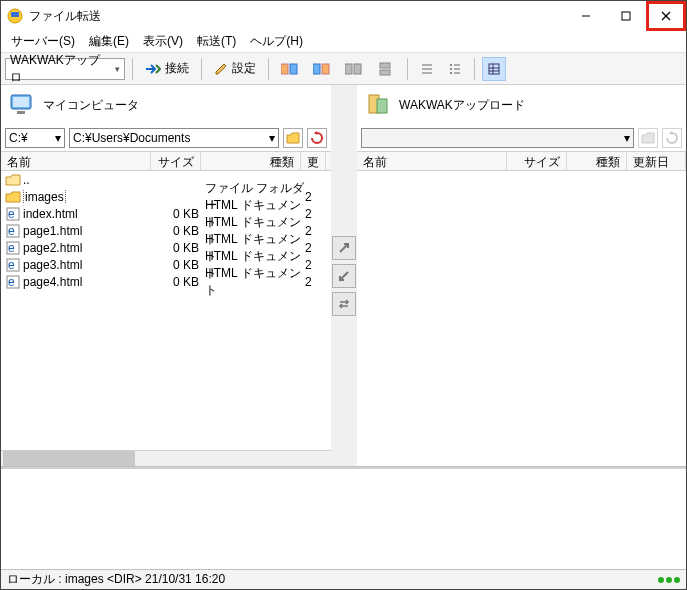  What do you see at coordinates (18, 138) in the screenshot?
I see `local-drive-label: C:¥` at bounding box center [18, 138].